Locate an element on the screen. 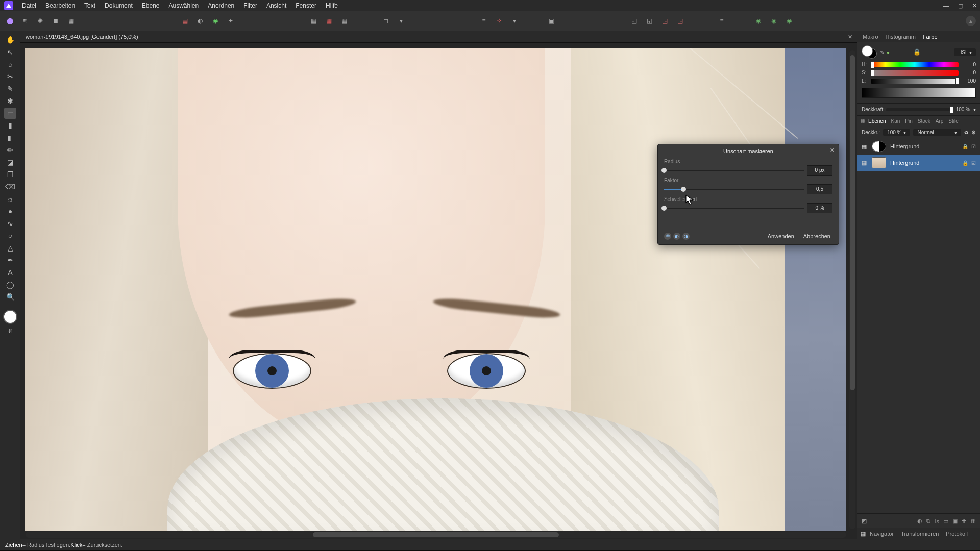 The width and height of the screenshot is (980, 551). tab-stile: Stile is located at coordinates (953, 121).